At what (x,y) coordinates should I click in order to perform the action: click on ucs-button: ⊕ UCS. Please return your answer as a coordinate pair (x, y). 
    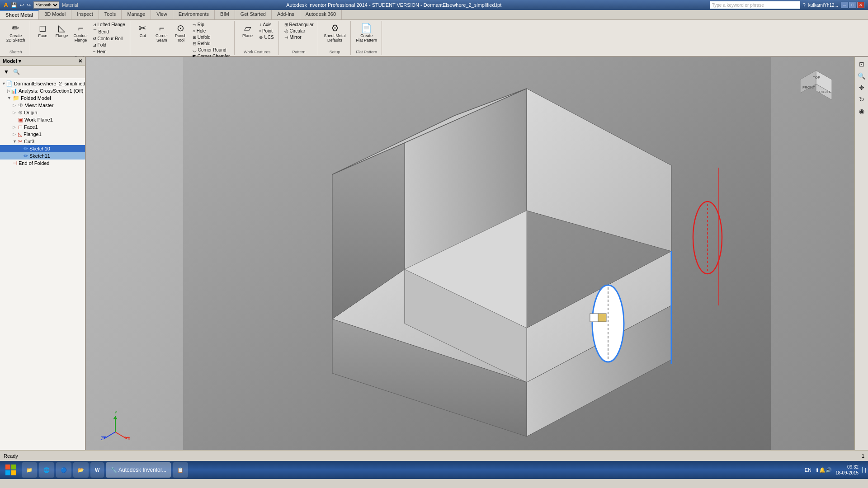
    Looking at the image, I should click on (266, 37).